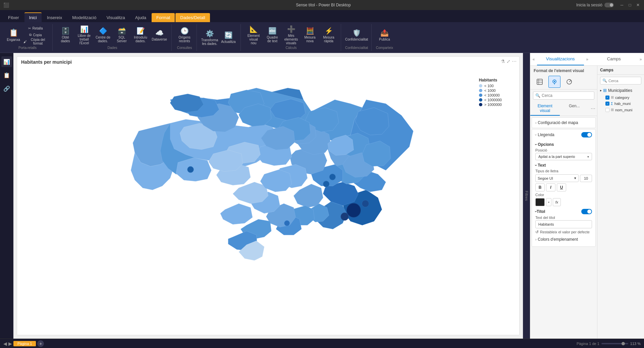 Image resolution: width=644 pixels, height=348 pixels. What do you see at coordinates (641, 59) in the screenshot?
I see `panel-expand-right2: »` at bounding box center [641, 59].